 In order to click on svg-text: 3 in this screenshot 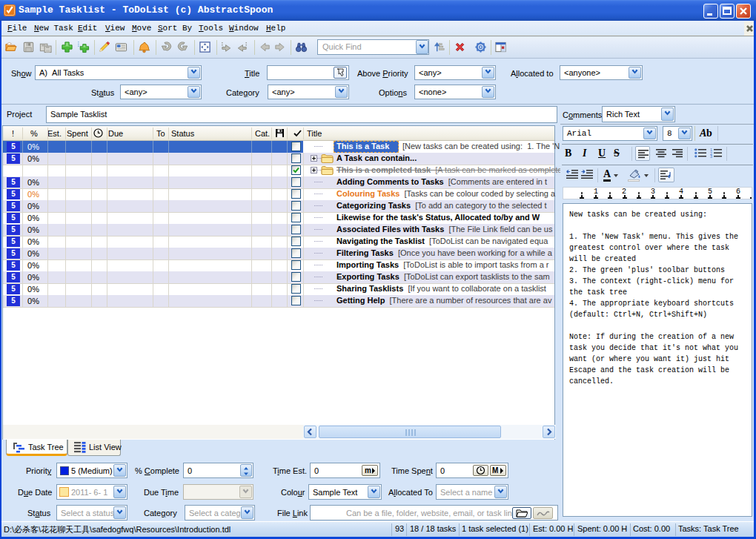, I will do `click(712, 156)`.